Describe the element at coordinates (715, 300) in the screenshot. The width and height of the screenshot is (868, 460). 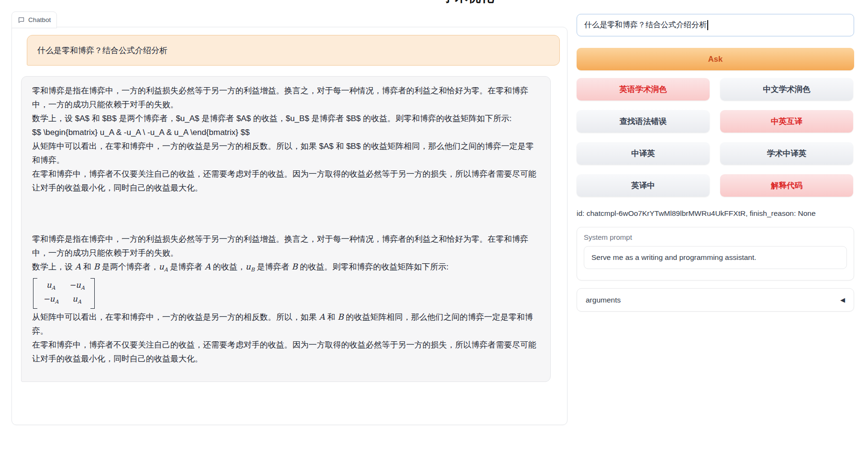
I see `arguments-accordion-header: arguments ◀` at that location.